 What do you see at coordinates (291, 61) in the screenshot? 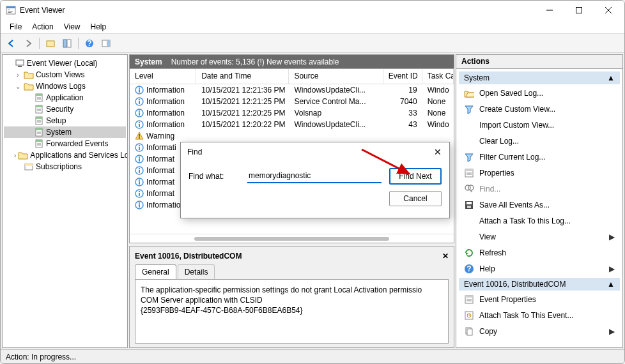
I see `events-header: System Number of events: 5,136 (!) New e…` at bounding box center [291, 61].